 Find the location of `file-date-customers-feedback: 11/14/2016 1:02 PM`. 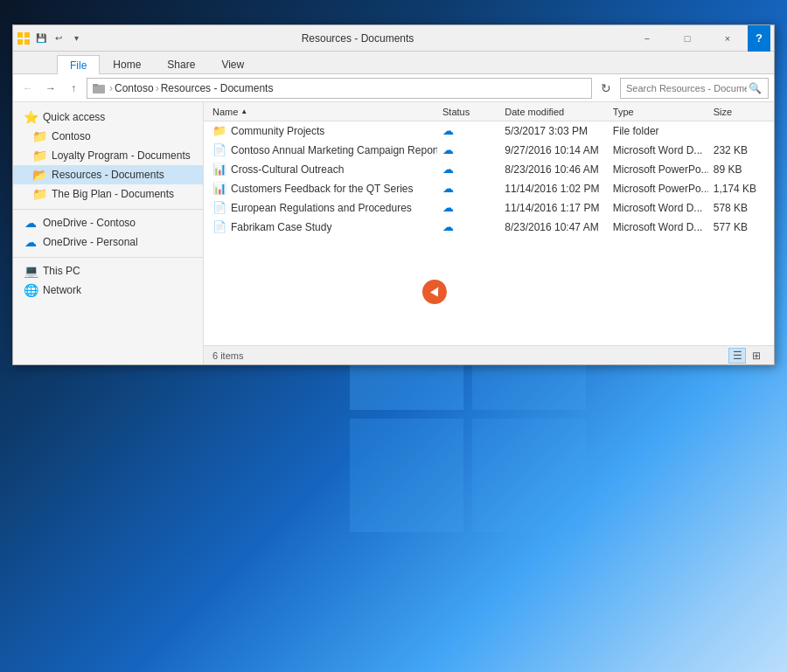

file-date-customers-feedback: 11/14/2016 1:02 PM is located at coordinates (554, 189).